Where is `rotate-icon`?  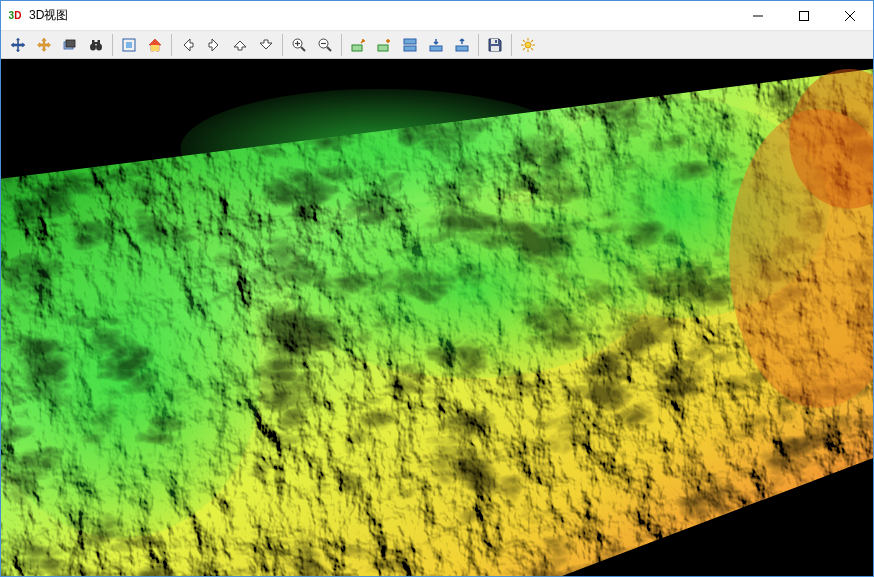
rotate-icon is located at coordinates (44, 45).